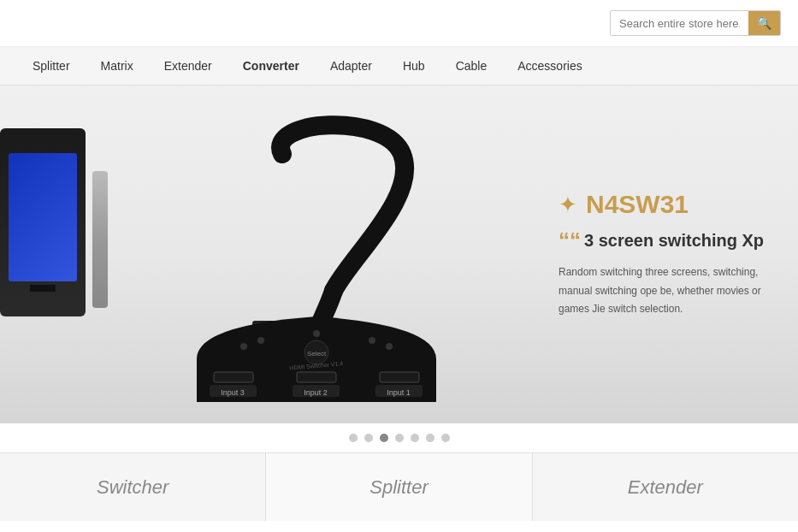  Describe the element at coordinates (271, 66) in the screenshot. I see `nav-item-converter: Converter` at that location.